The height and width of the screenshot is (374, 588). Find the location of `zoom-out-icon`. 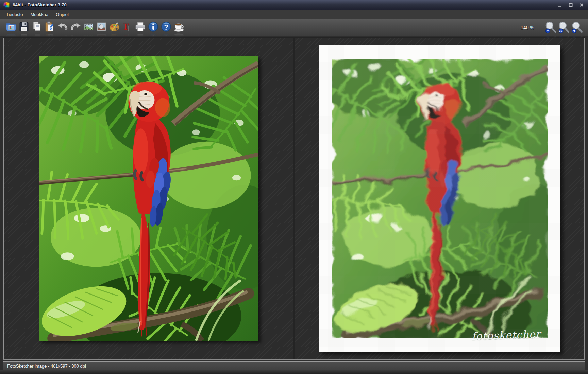

zoom-out-icon is located at coordinates (551, 28).